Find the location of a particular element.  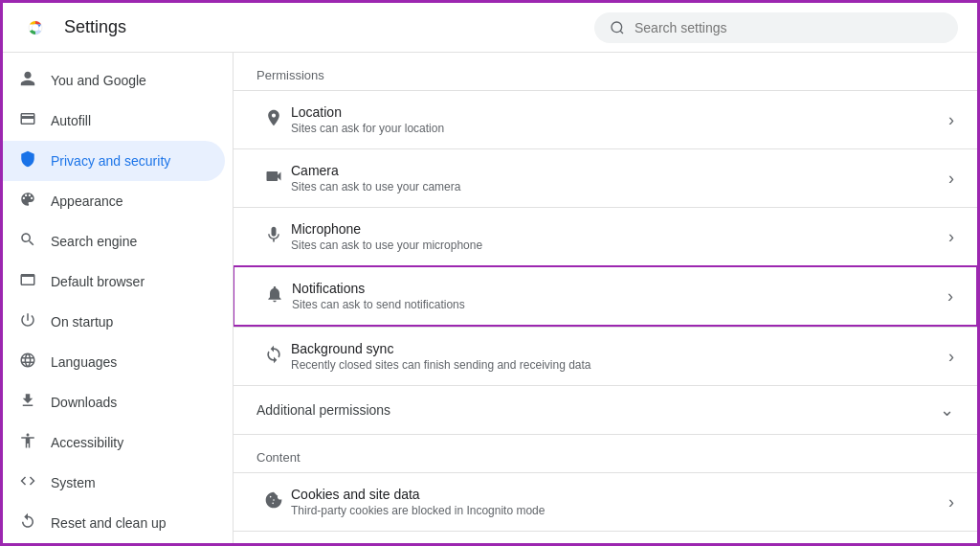

sidebar-item-you-and-google: You and Google is located at coordinates (114, 80).